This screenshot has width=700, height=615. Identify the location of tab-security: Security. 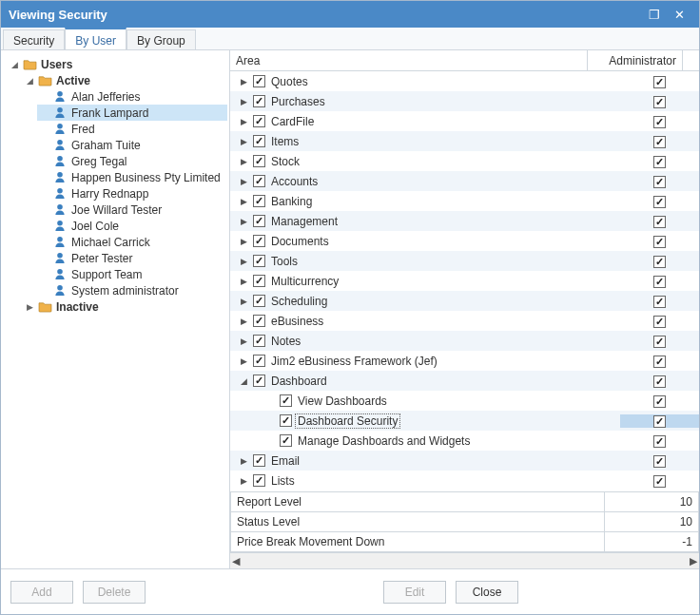
(34, 40).